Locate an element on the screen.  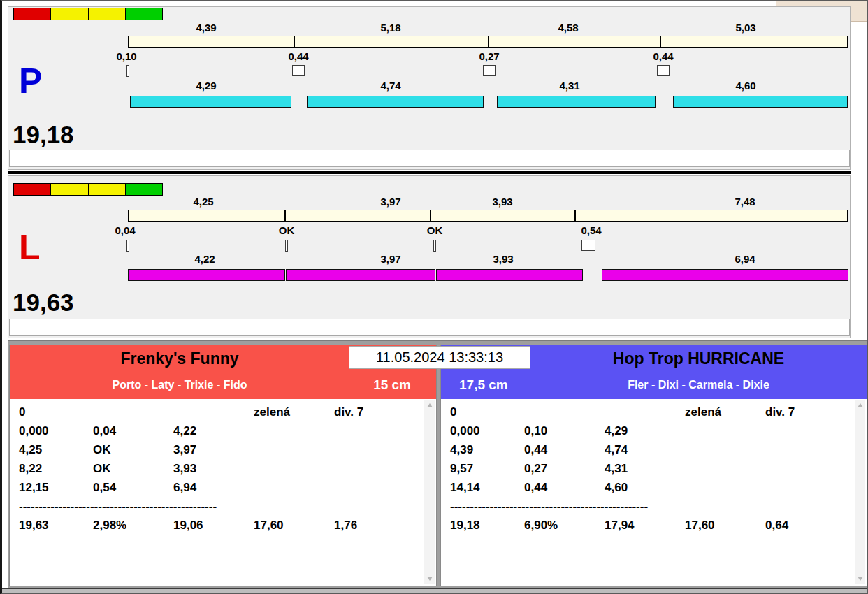
cell: 19,18 is located at coordinates (487, 528).